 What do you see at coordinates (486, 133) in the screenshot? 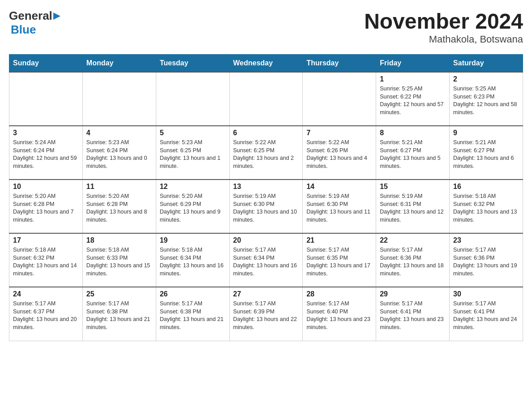
I see `day-number: 9` at bounding box center [486, 133].